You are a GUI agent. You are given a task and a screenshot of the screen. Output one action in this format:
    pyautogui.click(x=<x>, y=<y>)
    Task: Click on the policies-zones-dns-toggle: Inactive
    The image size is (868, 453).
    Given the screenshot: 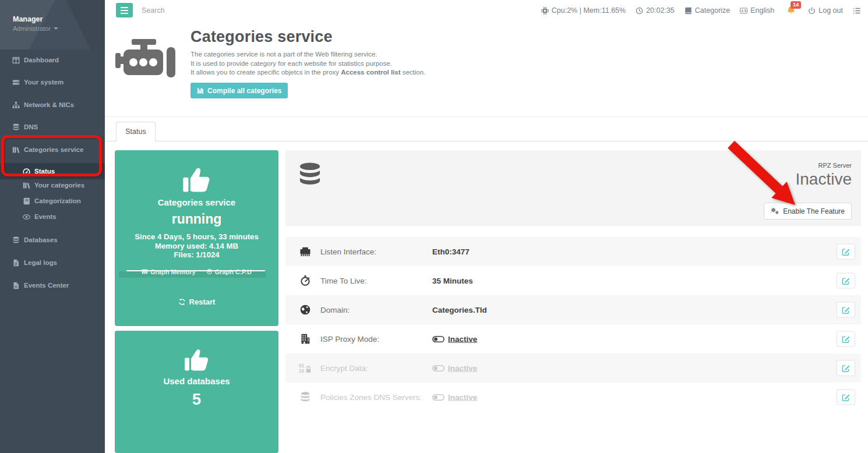 What is the action you would take?
    pyautogui.click(x=454, y=397)
    